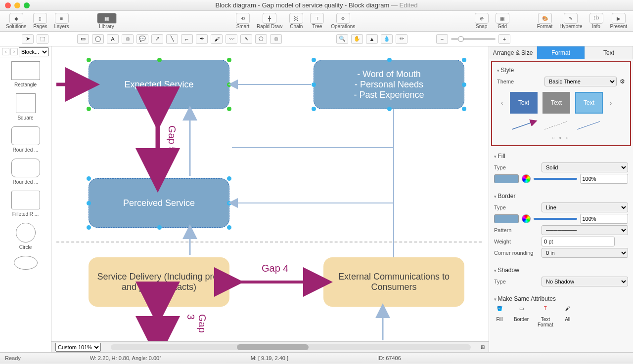 This screenshot has width=633, height=364. Describe the element at coordinates (604, 219) in the screenshot. I see `border-opacity-input` at that location.